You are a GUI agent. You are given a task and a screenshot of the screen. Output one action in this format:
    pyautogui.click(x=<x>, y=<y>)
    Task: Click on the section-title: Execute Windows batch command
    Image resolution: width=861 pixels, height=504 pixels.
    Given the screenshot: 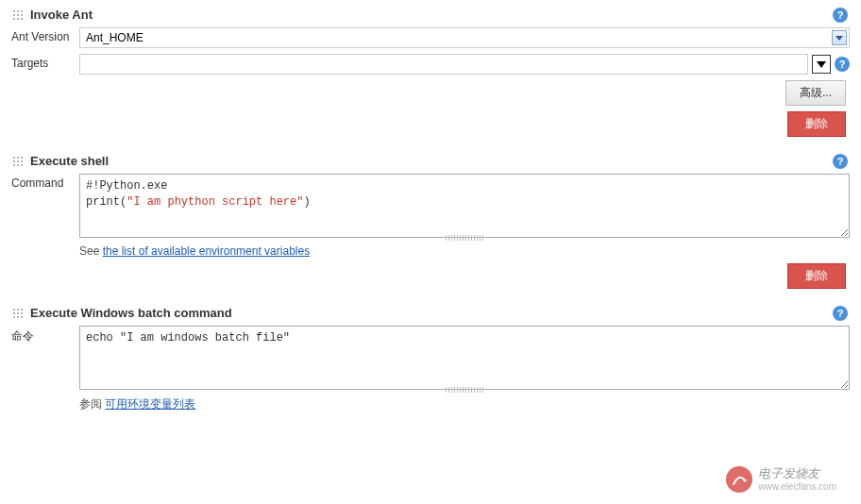 What is the action you would take?
    pyautogui.click(x=131, y=313)
    